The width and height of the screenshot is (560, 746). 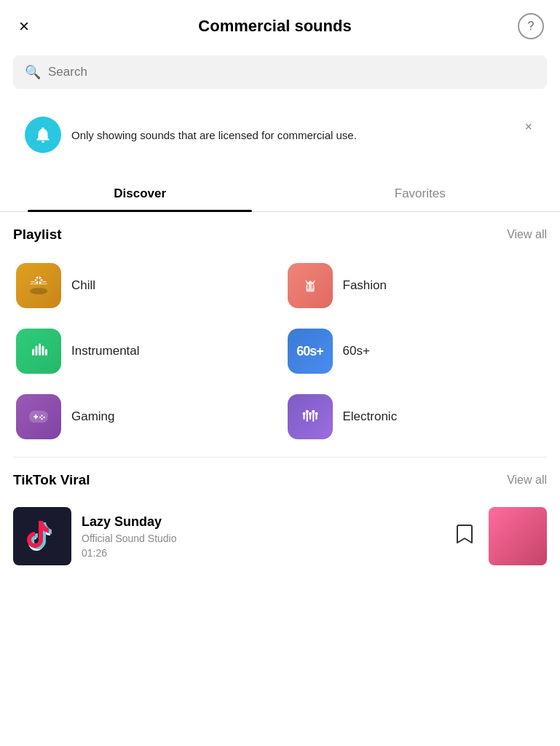 What do you see at coordinates (280, 75) in the screenshot?
I see `search-container: 🔍` at bounding box center [280, 75].